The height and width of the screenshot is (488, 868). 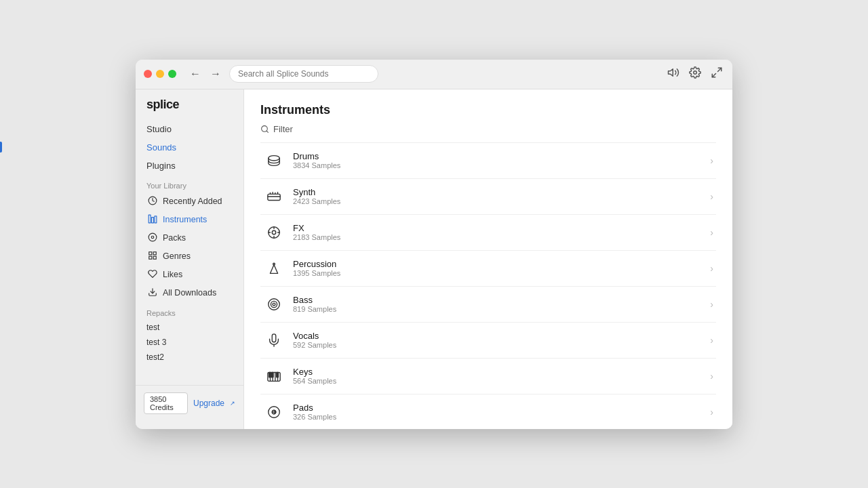 I want to click on fx-chevron: ›, so click(x=712, y=232).